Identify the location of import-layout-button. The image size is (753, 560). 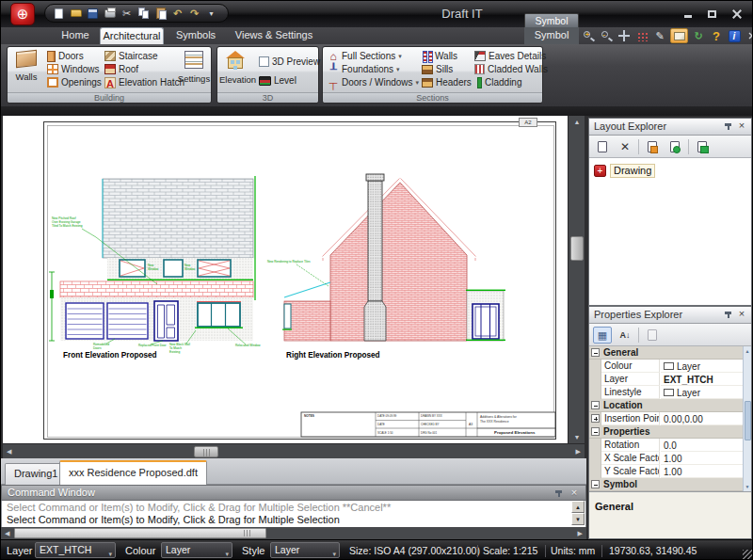
(652, 147).